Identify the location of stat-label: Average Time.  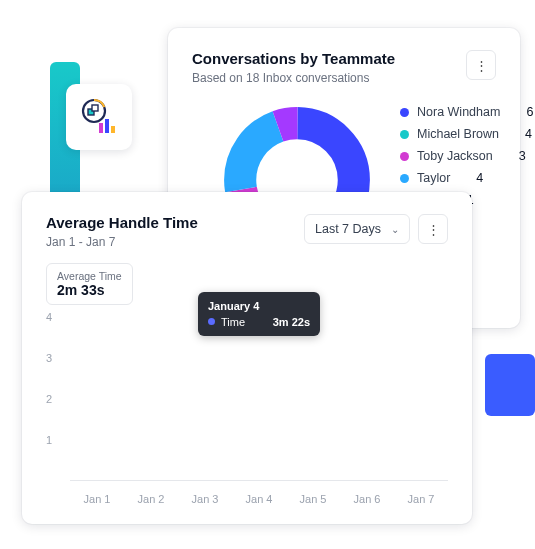
(90, 276).